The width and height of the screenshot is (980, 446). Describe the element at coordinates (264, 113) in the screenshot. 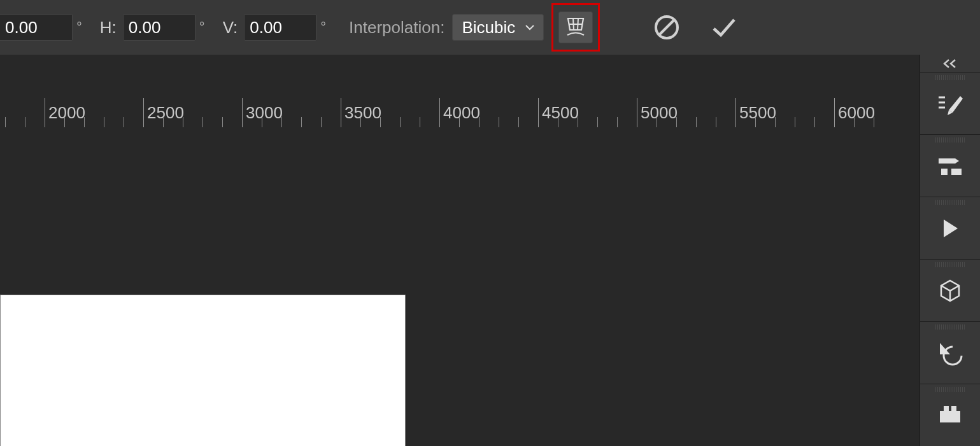

I see `ruler-tick-label: 3000` at that location.